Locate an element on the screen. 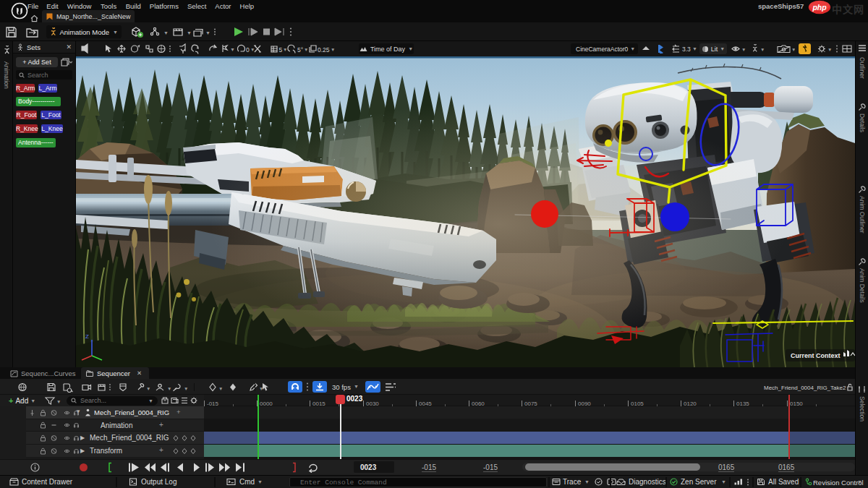 This screenshot has height=488, width=868. svg-text: 0 is located at coordinates (247, 50).